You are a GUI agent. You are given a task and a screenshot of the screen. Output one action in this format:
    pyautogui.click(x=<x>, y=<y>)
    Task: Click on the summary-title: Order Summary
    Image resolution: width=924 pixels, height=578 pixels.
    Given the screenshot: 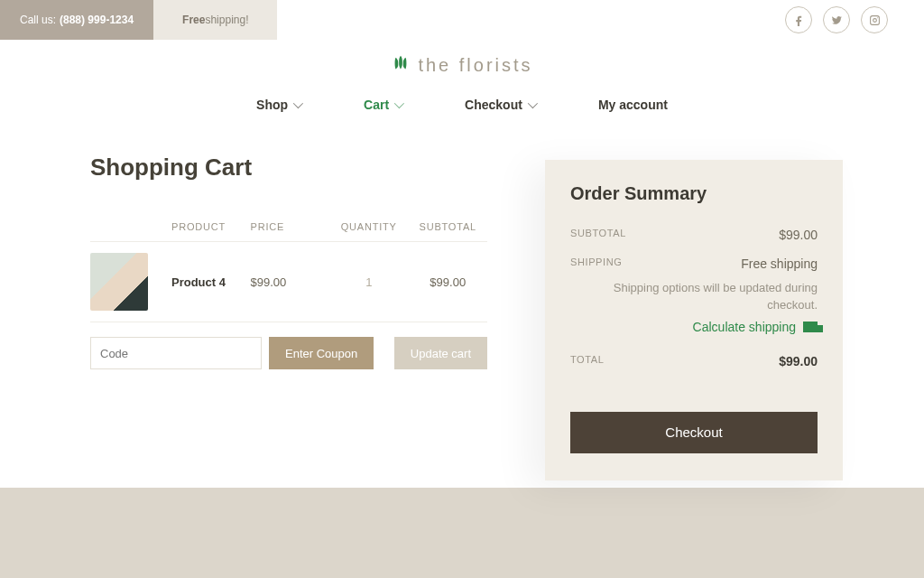 What is the action you would take?
    pyautogui.click(x=694, y=193)
    